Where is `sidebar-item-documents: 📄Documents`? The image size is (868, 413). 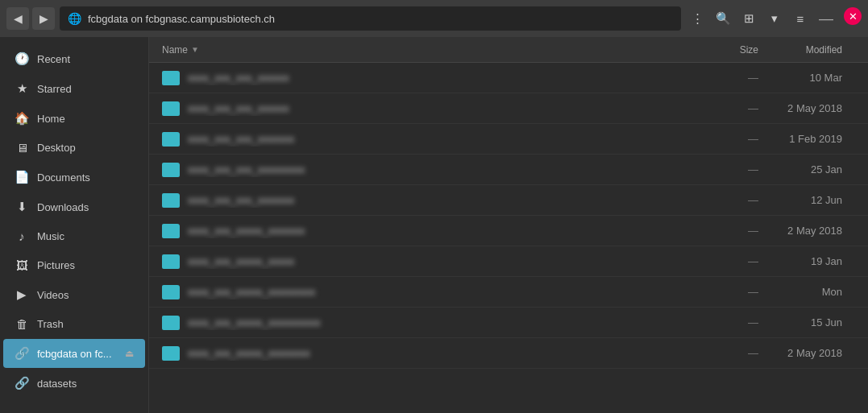
sidebar-item-documents: 📄Documents is located at coordinates (74, 177).